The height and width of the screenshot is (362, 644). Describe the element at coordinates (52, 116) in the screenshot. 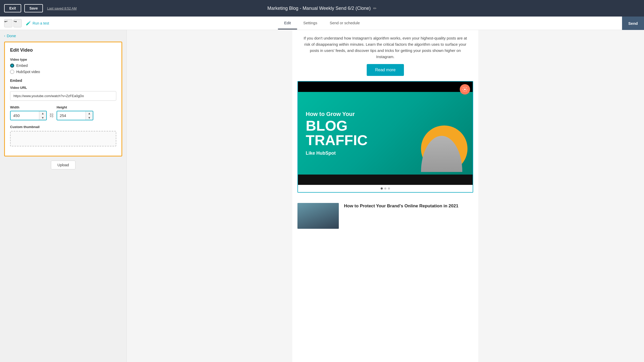

I see `link-dimensions-icon: ⛓` at that location.